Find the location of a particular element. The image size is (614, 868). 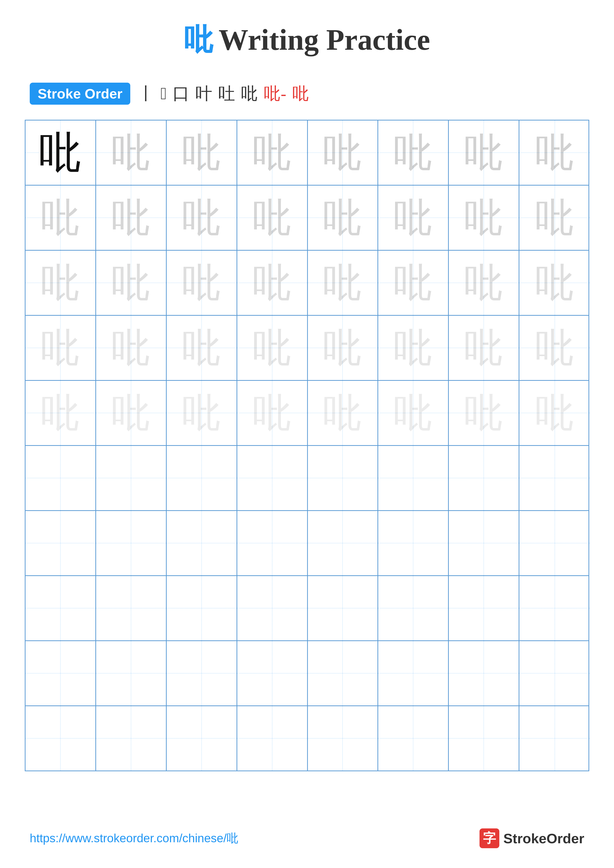

stroke-order-steps: 丨 𠃌 口 叶 吐 吡 吡- 吡 is located at coordinates (223, 94).